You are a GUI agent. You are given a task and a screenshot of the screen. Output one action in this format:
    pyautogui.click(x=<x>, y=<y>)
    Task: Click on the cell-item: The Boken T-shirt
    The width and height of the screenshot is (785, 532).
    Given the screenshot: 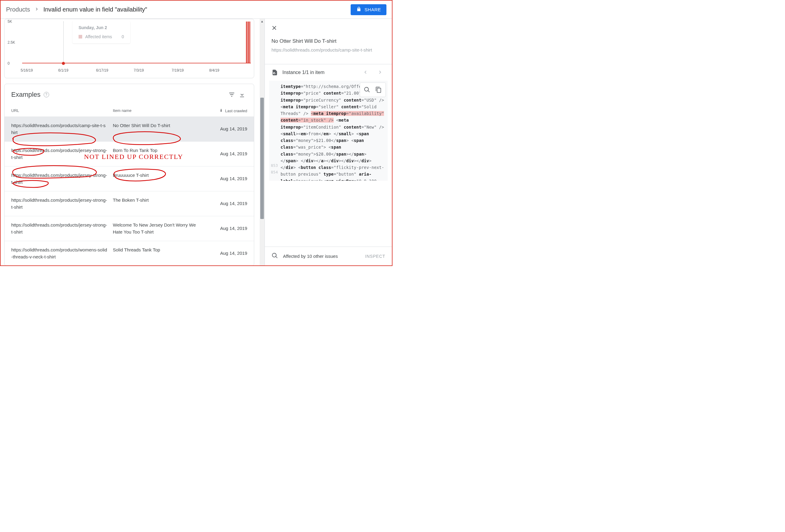 What is the action you would take?
    pyautogui.click(x=159, y=204)
    